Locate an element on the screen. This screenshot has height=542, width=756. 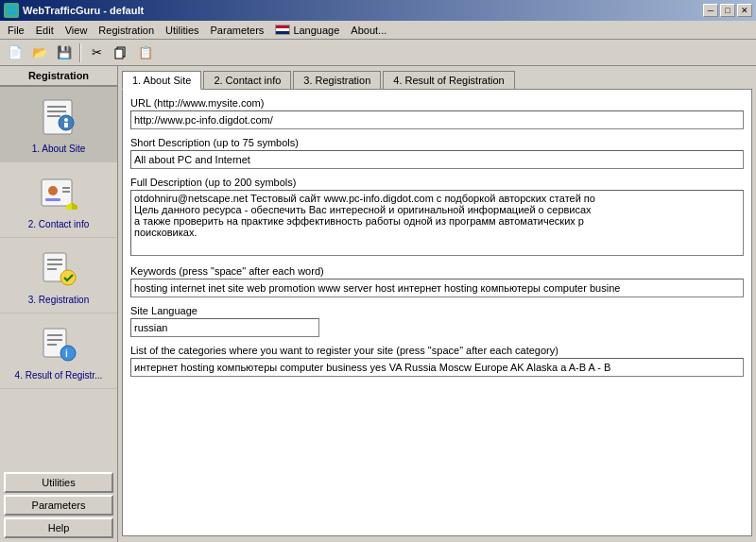
open-button: 📂 is located at coordinates (40, 53).